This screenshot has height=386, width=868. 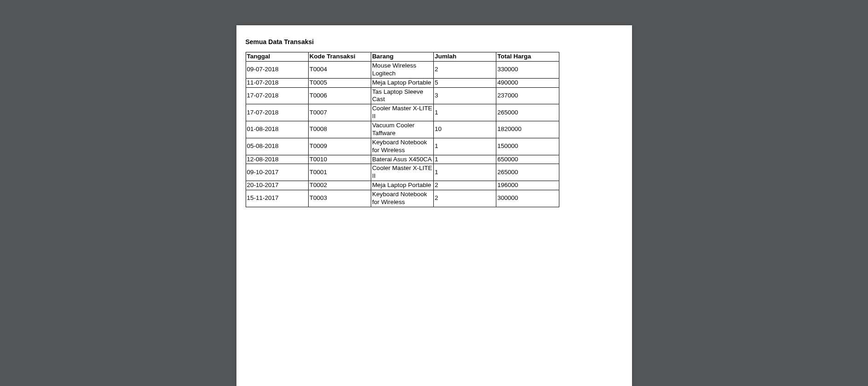 I want to click on cell-tanggal: 20-10-2017, so click(x=277, y=186).